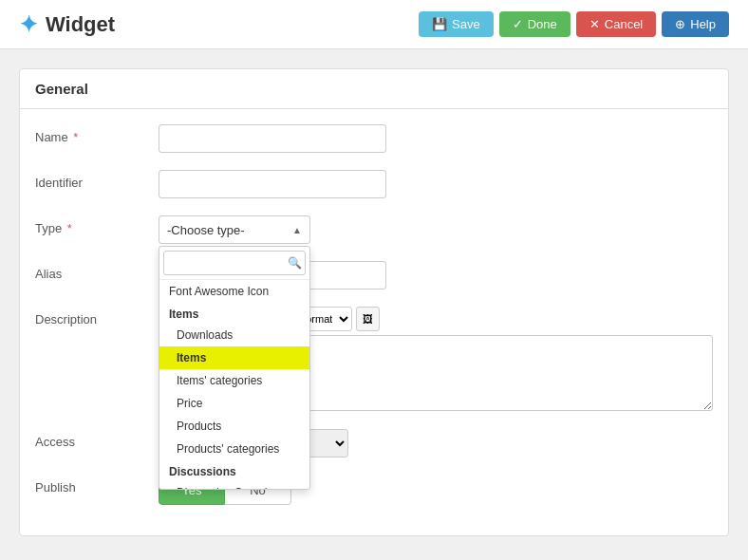  I want to click on type-required: *, so click(70, 228).